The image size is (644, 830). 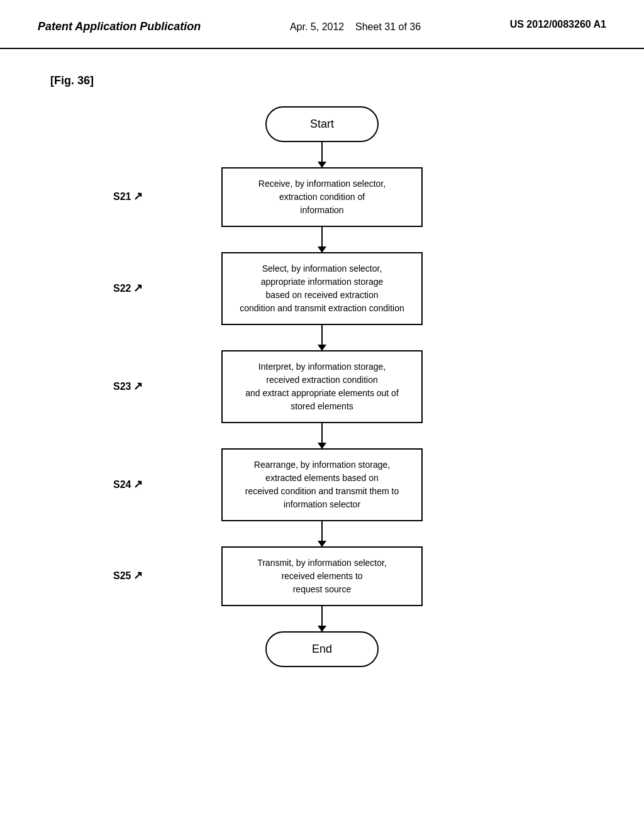 I want to click on sheet-number: Sheet 31 of 36, so click(x=388, y=26).